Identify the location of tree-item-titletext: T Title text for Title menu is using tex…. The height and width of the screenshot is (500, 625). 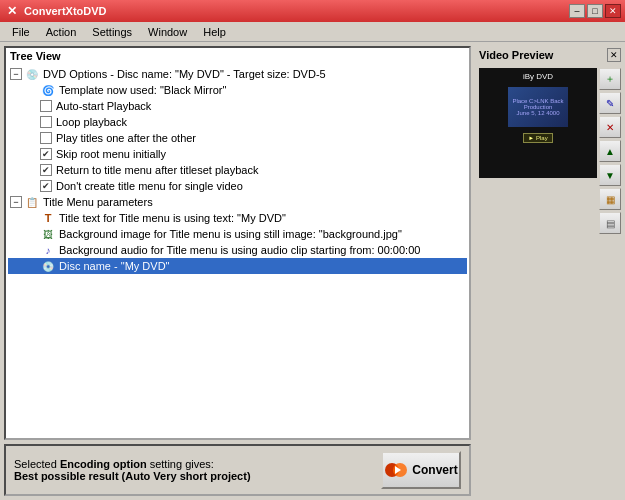
(238, 218).